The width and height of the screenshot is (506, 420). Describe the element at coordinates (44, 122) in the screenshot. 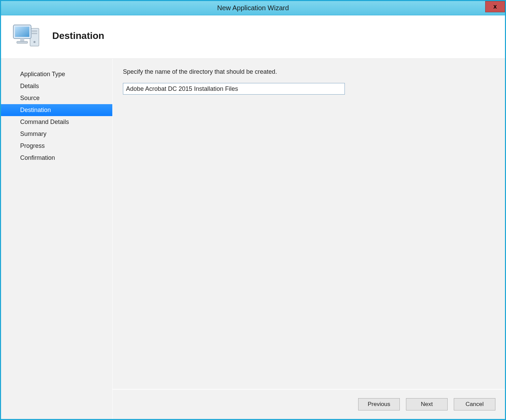

I see `sidebar-item-label: Command Details` at that location.